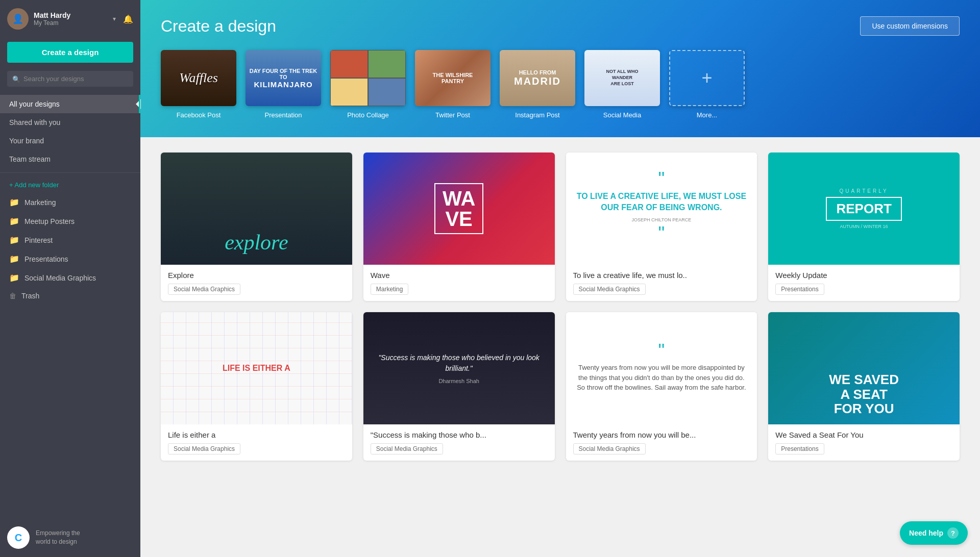  I want to click on sidebar-header: 👤 Matt Hardy My Team ▾ 🔔, so click(70, 19).